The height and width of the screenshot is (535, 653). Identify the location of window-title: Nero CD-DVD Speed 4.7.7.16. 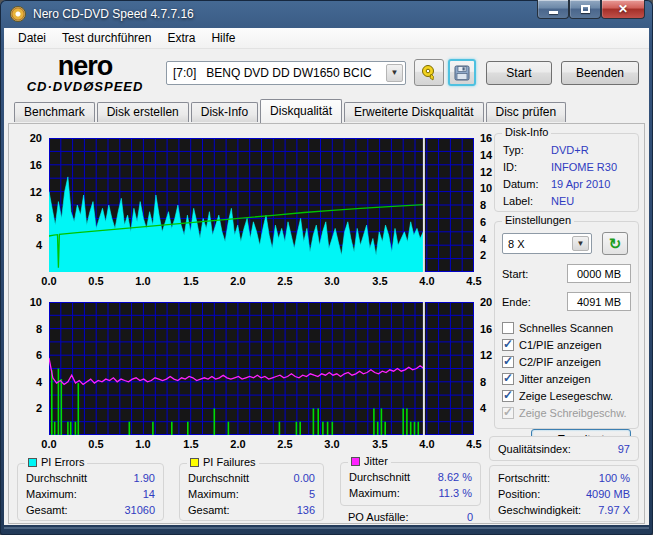
(114, 14).